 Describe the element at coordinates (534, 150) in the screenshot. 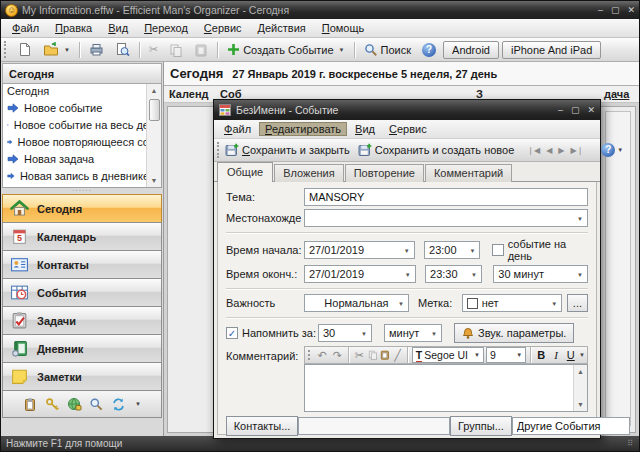

I see `nav-first-icon: ❘◀` at that location.